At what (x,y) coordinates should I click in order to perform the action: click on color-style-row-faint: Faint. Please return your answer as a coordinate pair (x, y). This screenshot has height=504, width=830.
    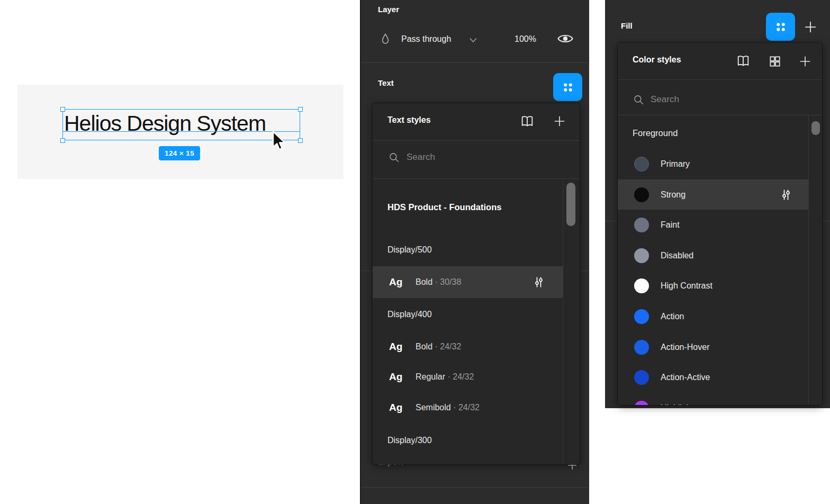
    Looking at the image, I should click on (713, 224).